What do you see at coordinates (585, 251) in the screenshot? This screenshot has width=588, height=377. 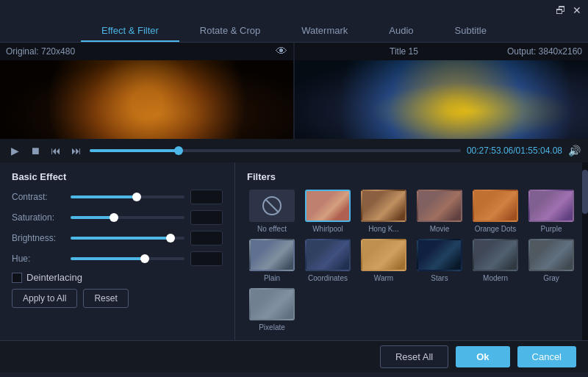 I see `scrollbar-track` at bounding box center [585, 251].